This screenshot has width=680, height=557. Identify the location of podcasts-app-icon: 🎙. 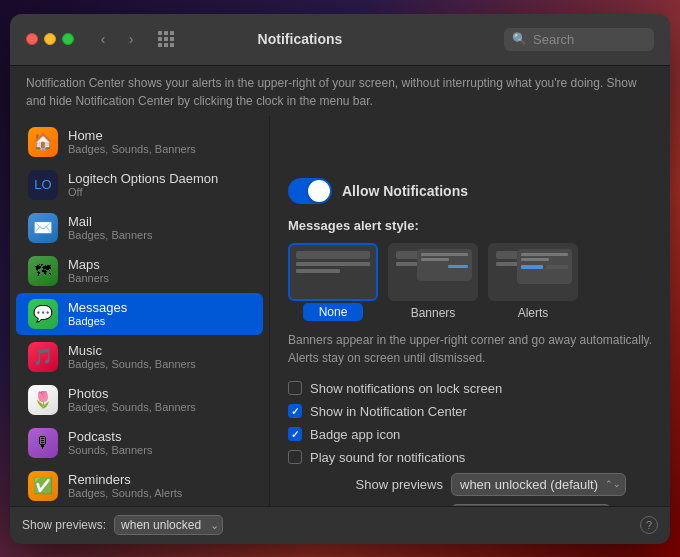
(43, 443).